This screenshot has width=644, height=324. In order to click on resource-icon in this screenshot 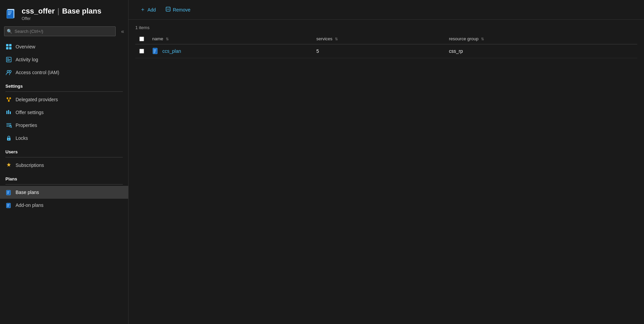, I will do `click(12, 14)`.